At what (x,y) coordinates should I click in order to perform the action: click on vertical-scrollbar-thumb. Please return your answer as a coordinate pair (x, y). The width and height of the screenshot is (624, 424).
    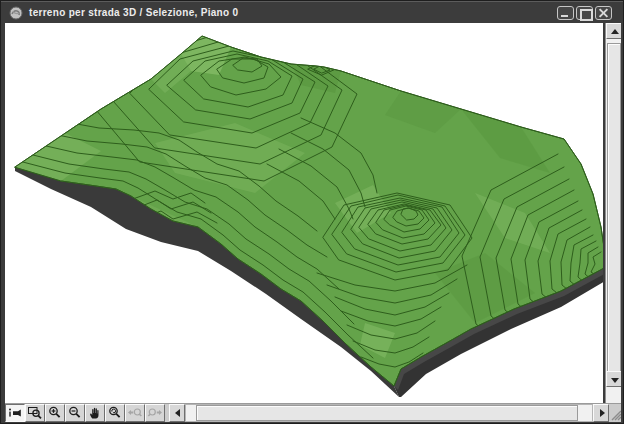
    Looking at the image, I should click on (614, 209).